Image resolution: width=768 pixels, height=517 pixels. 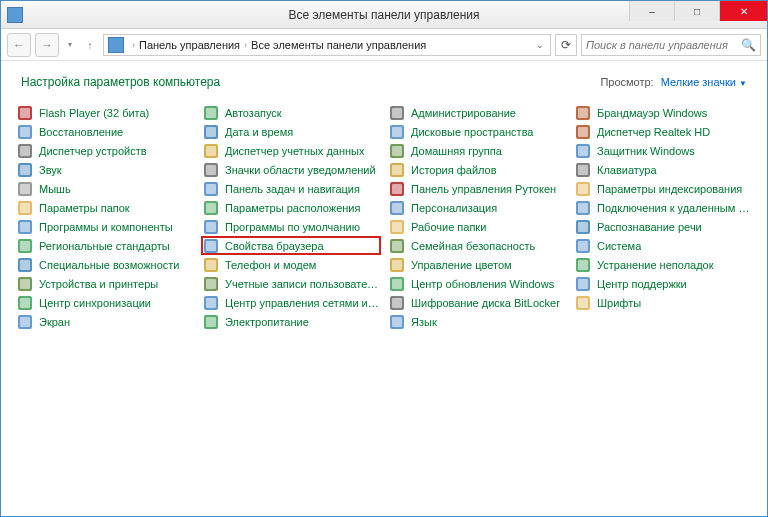 I want to click on cp-item-speech: Распознавание речи, so click(x=663, y=226).